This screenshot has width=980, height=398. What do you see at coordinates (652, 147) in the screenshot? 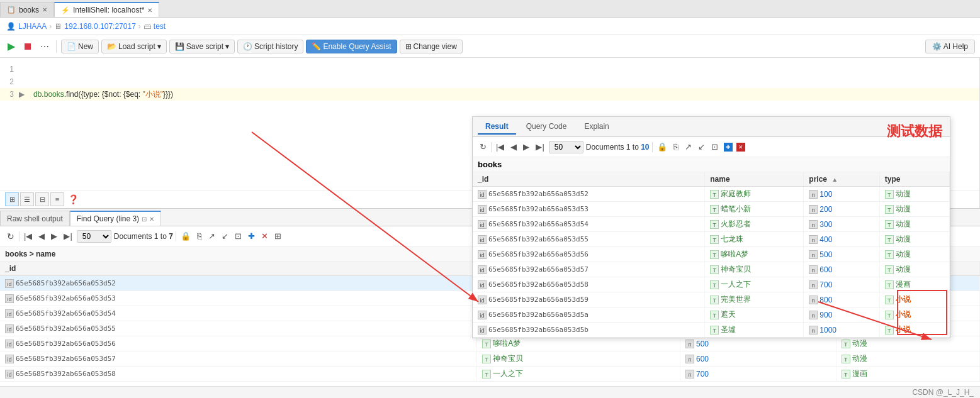
I see `rp-sep2` at bounding box center [652, 147].